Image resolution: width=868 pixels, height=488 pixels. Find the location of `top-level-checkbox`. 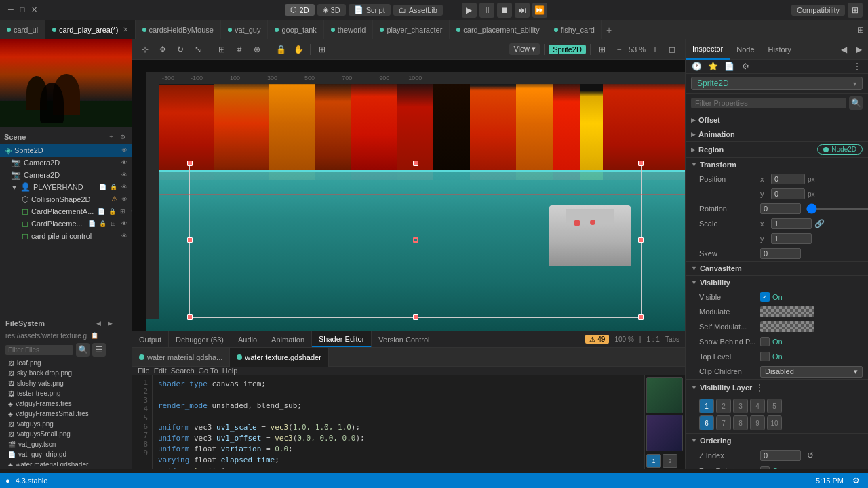

top-level-checkbox is located at coordinates (765, 357).